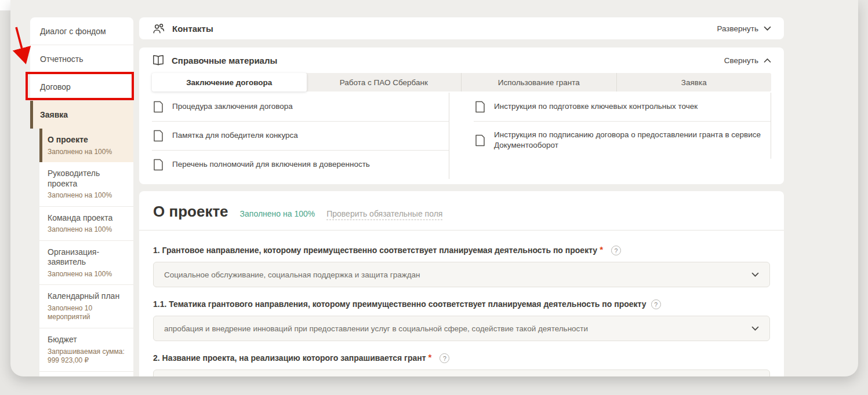  What do you see at coordinates (623, 136) in the screenshot?
I see `doc-column-right: Инструкция по подготовке ключевых контро…` at bounding box center [623, 136].